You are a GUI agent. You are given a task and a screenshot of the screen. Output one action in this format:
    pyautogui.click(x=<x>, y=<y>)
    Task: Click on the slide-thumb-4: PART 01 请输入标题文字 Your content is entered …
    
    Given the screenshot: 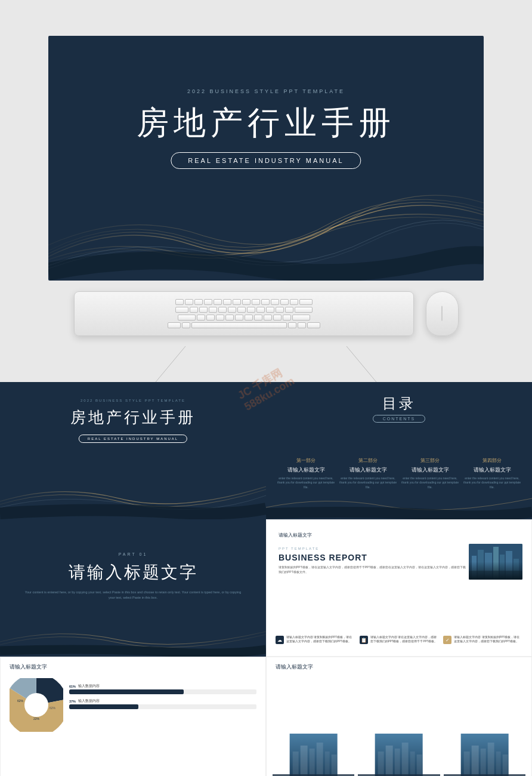 What is the action you would take?
    pyautogui.click(x=133, y=588)
    